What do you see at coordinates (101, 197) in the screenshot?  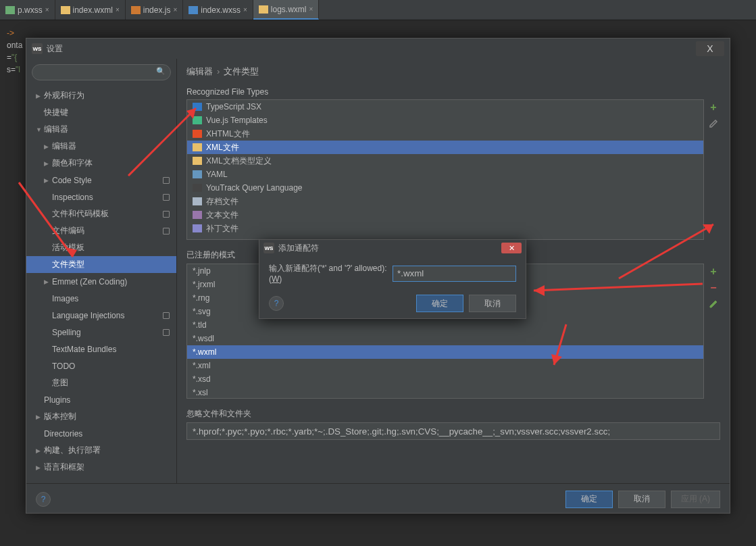 I see `tree-item: Inspections` at bounding box center [101, 197].